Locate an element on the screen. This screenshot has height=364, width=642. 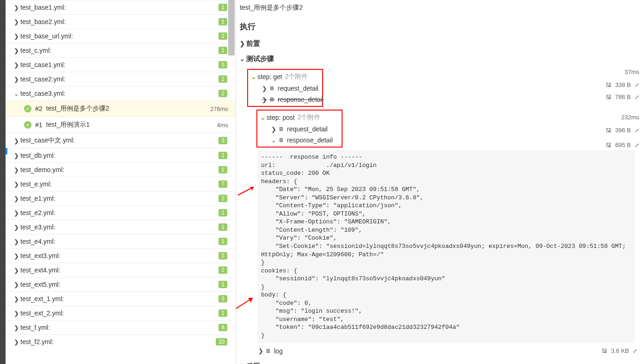
log-row: ❯ 🗎 log 🖫 3.6 KB ⤢ is located at coordinates (443, 351).